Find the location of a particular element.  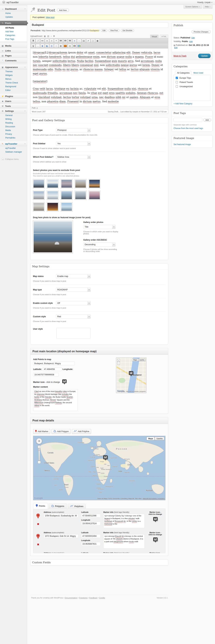

add-image-icon: ▣ is located at coordinates (45, 36).